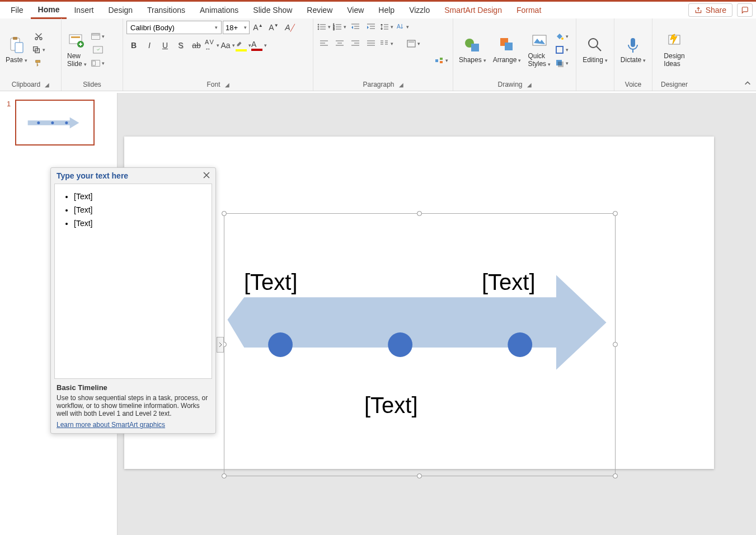  Describe the element at coordinates (420, 476) in the screenshot. I see `resize-handle-s` at that location.